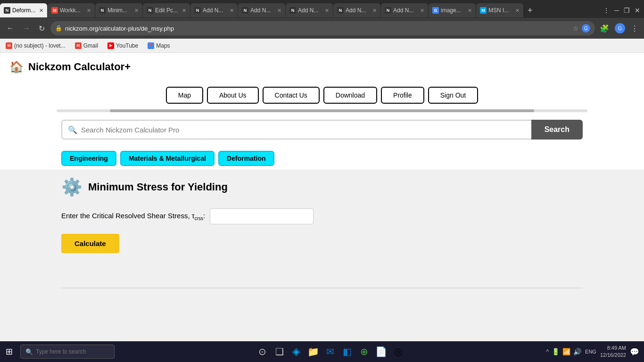 The width and height of the screenshot is (644, 362). Describe the element at coordinates (280, 352) in the screenshot. I see `taskbar-taskview-icon: ❑` at that location.